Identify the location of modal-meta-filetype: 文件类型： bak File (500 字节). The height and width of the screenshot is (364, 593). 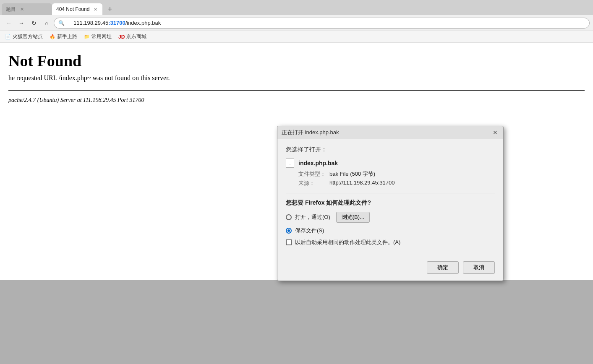
(397, 174).